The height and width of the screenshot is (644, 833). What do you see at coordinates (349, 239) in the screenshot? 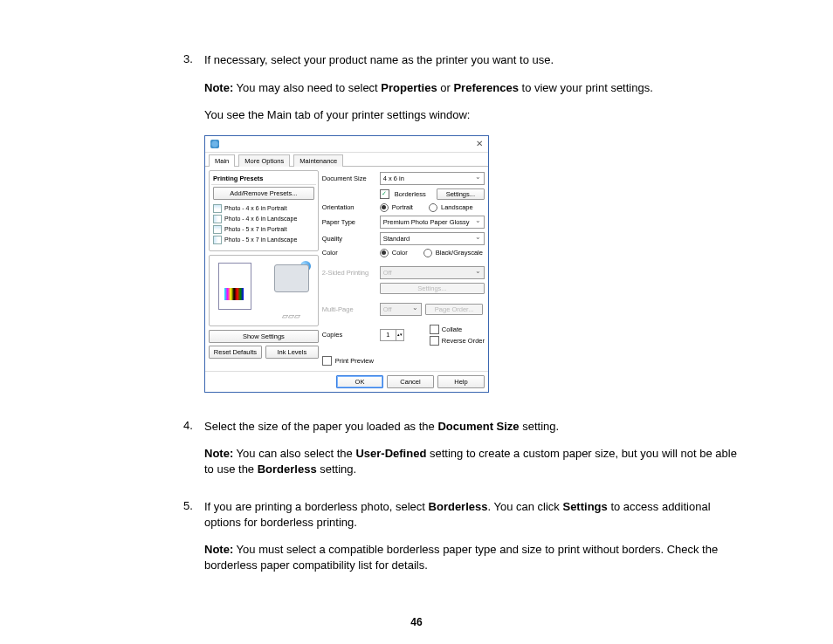
I see `label-quality: Quality` at bounding box center [349, 239].